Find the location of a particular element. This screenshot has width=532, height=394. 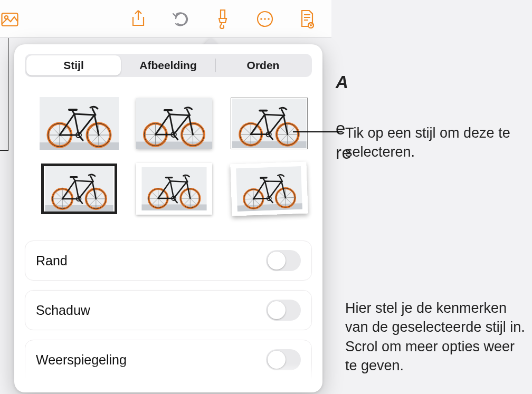

option-label: Schaduw is located at coordinates (63, 310).